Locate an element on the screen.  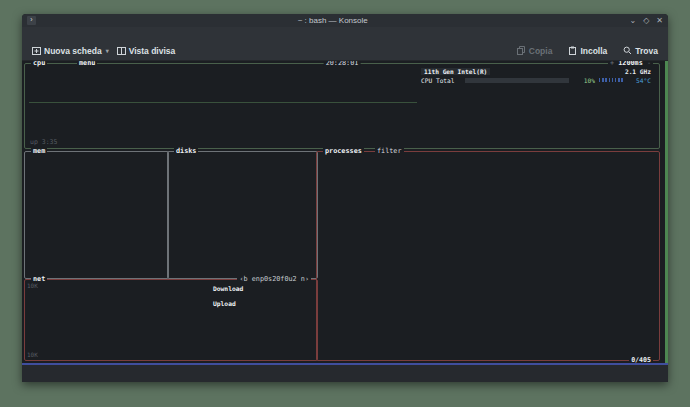
paste-icon is located at coordinates (572, 50).